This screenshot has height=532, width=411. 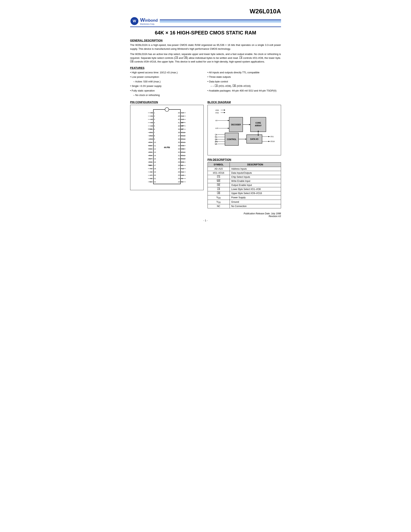 What do you see at coordinates (179, 169) in the screenshot?
I see `svg-text: 27` at bounding box center [179, 169].